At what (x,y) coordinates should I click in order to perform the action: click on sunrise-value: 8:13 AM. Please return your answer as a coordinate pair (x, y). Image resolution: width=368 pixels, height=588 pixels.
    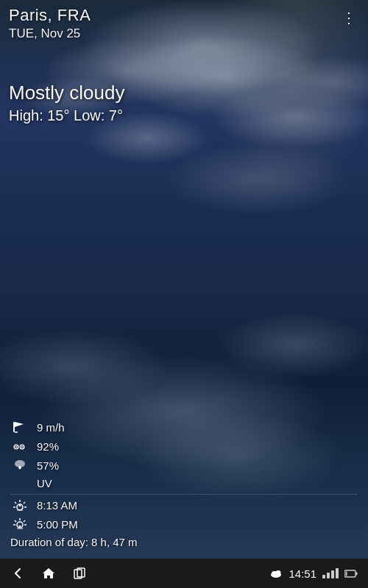
    Looking at the image, I should click on (57, 506).